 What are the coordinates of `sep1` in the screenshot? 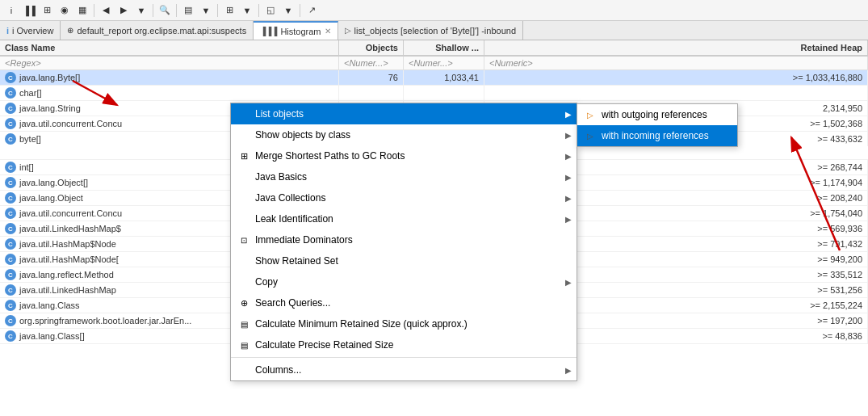 It's located at (94, 11).